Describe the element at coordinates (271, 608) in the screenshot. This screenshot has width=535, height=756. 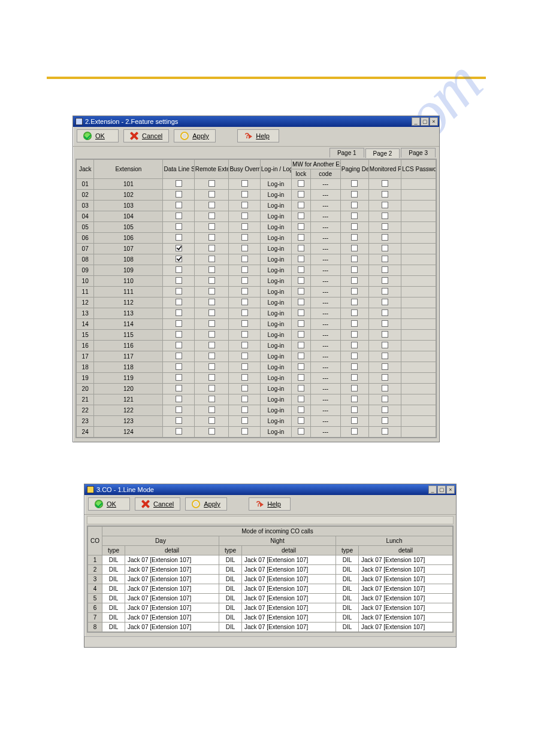
I see `table-row: 6DILJack 07 [Extension 107]DILJack 07 [E…` at that location.